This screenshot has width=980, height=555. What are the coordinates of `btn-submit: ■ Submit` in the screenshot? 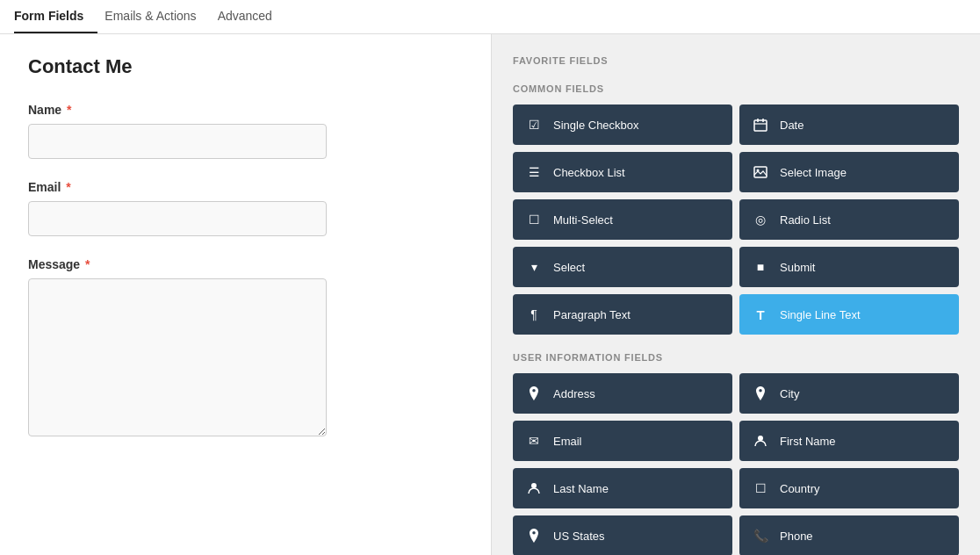 It's located at (849, 267).